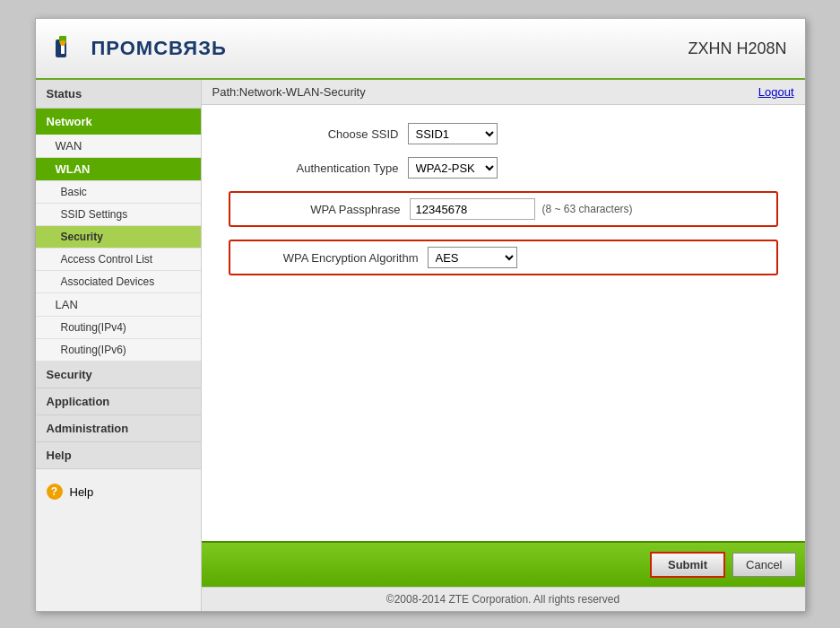 This screenshot has width=840, height=628. Describe the element at coordinates (504, 168) in the screenshot. I see `auth-type-row: Authentication Type WPA2-PSK WPA-PSK WEP…` at that location.